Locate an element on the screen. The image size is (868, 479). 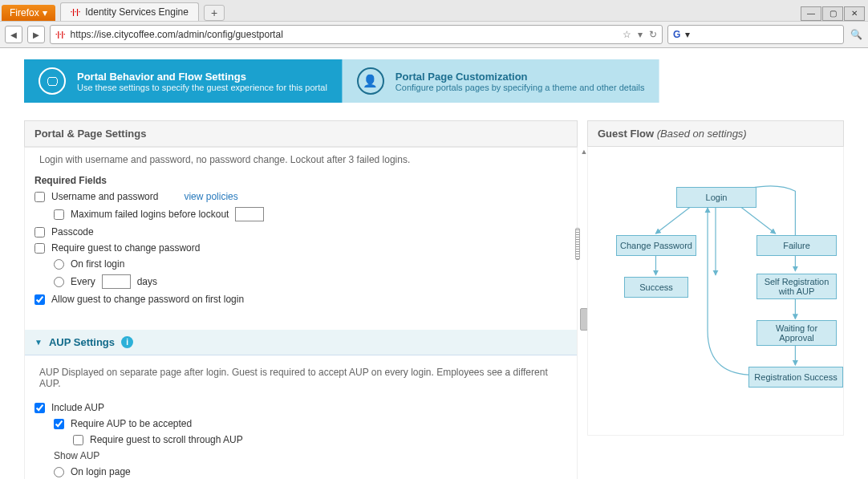
max-failed-label: Maximum failed logins before lockout is located at coordinates (149, 214).